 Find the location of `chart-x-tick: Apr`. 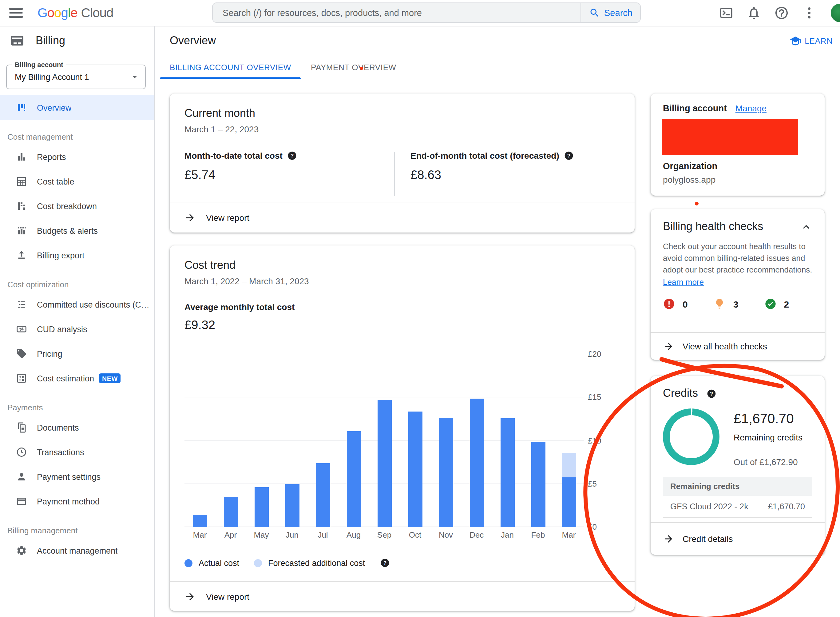

chart-x-tick: Apr is located at coordinates (231, 535).